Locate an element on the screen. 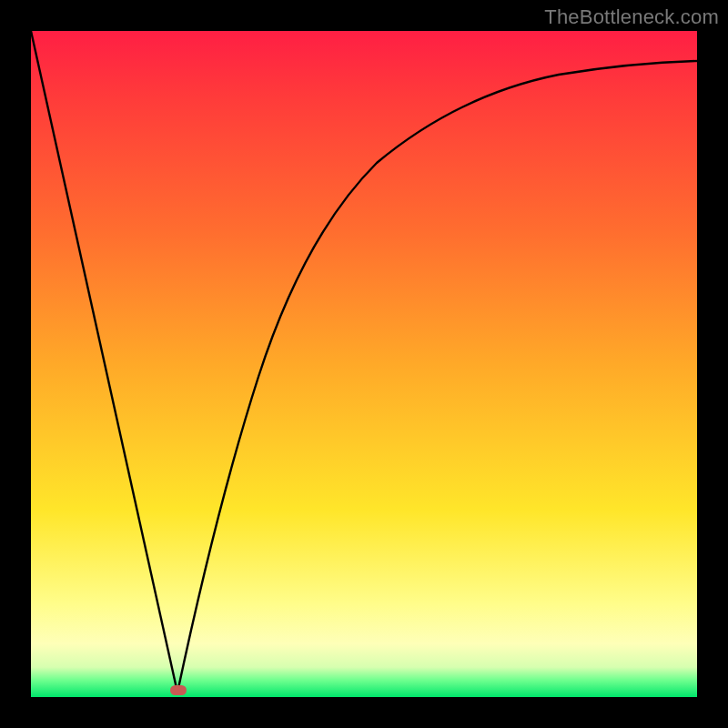 The width and height of the screenshot is (728, 728). watermark-text: TheBottleneck.com is located at coordinates (632, 17).